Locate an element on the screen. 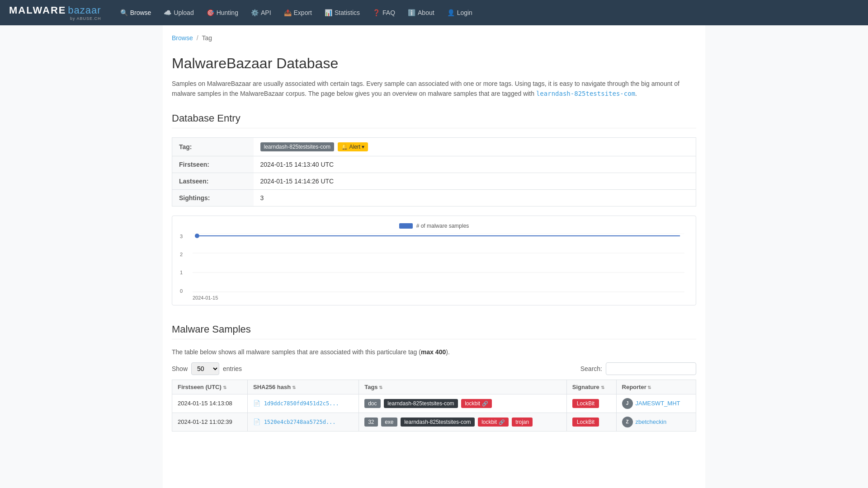 Image resolution: width=868 pixels, height=488 pixels. value-lastseen: 2024-01-15 14:14:26 UTC is located at coordinates (475, 181).